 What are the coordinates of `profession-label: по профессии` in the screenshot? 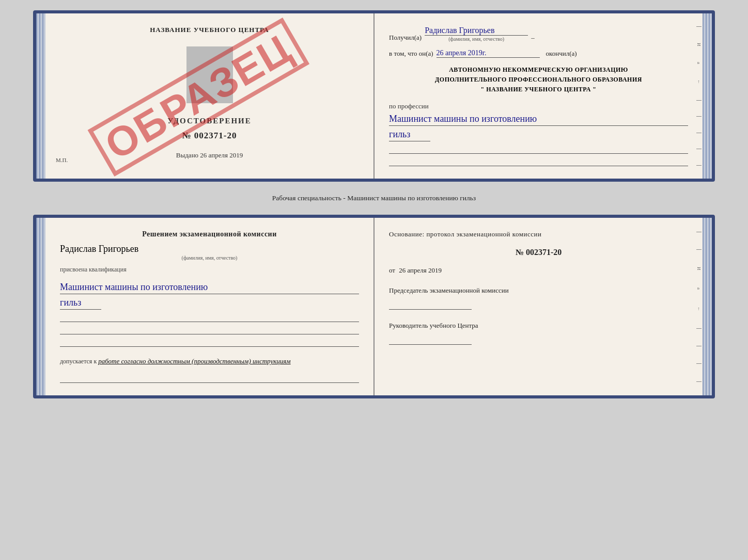 It's located at (538, 106).